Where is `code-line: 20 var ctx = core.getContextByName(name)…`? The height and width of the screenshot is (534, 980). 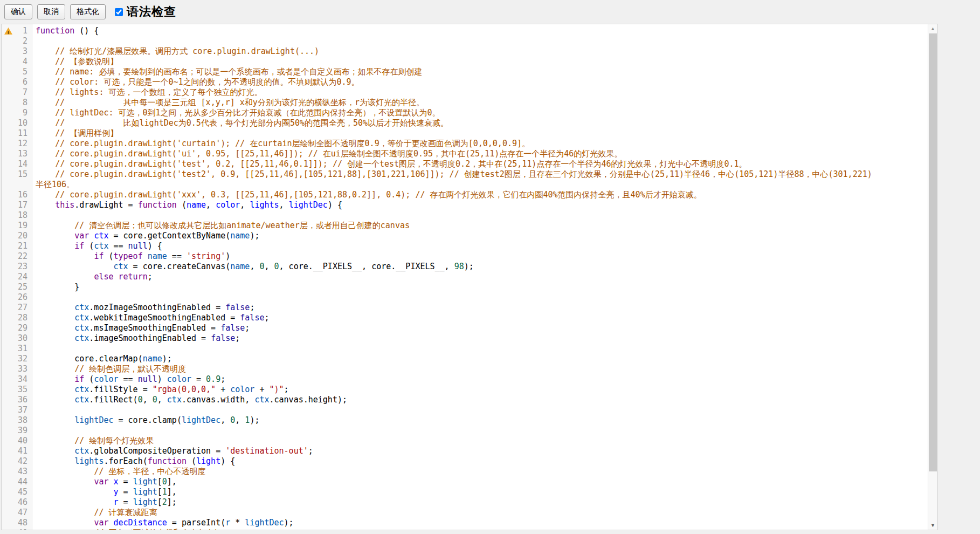
code-line: 20 var ctx = core.getContextByName(name)… is located at coordinates (465, 236).